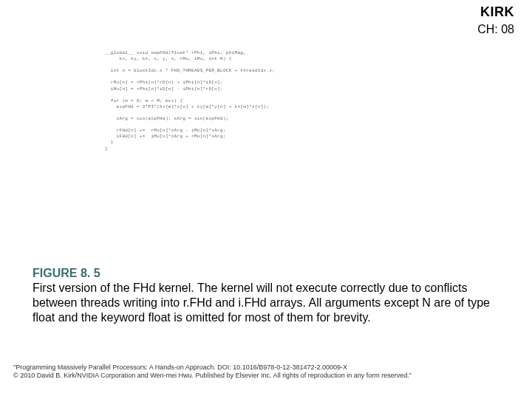 The width and height of the screenshot is (532, 399). What do you see at coordinates (496, 21) in the screenshot?
I see `page-header: KIRK CH: 08` at bounding box center [496, 21].